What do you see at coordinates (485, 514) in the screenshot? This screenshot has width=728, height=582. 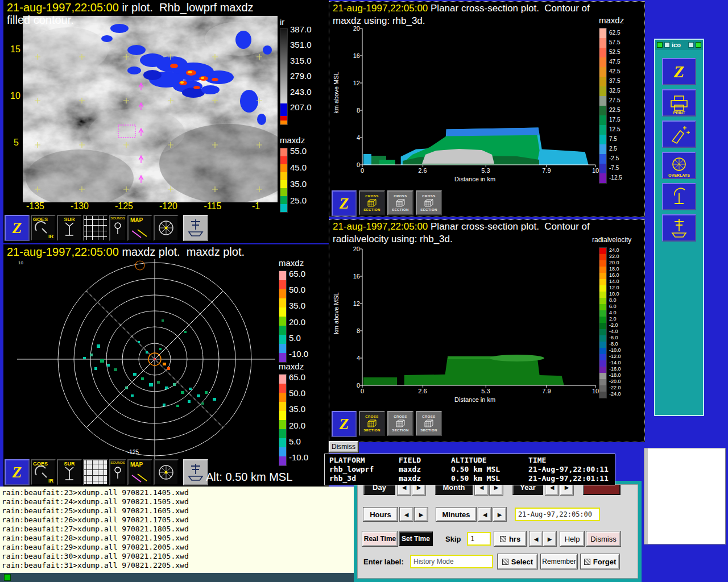 I see `minutes-decrement-button: ◀` at bounding box center [485, 514].